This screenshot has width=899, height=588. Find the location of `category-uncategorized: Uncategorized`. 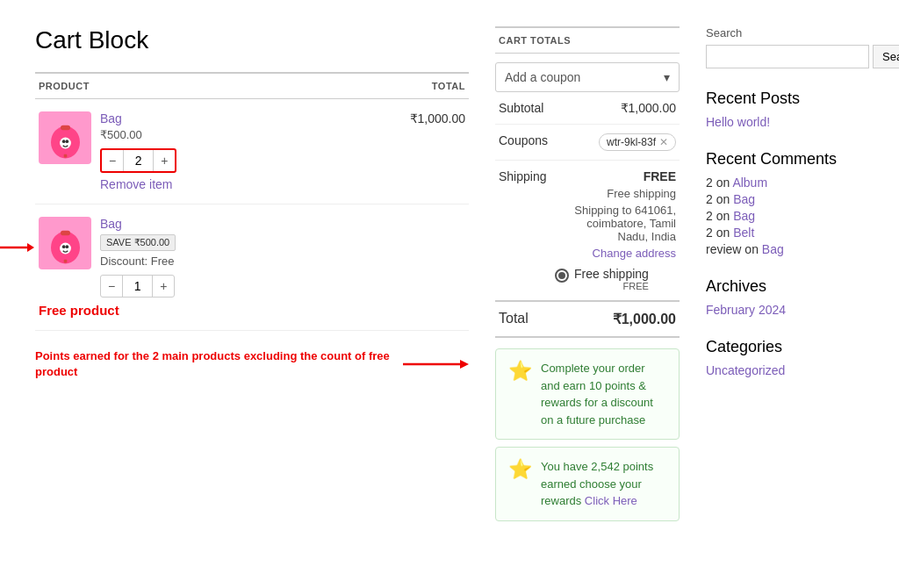

category-uncategorized: Uncategorized is located at coordinates (785, 370).